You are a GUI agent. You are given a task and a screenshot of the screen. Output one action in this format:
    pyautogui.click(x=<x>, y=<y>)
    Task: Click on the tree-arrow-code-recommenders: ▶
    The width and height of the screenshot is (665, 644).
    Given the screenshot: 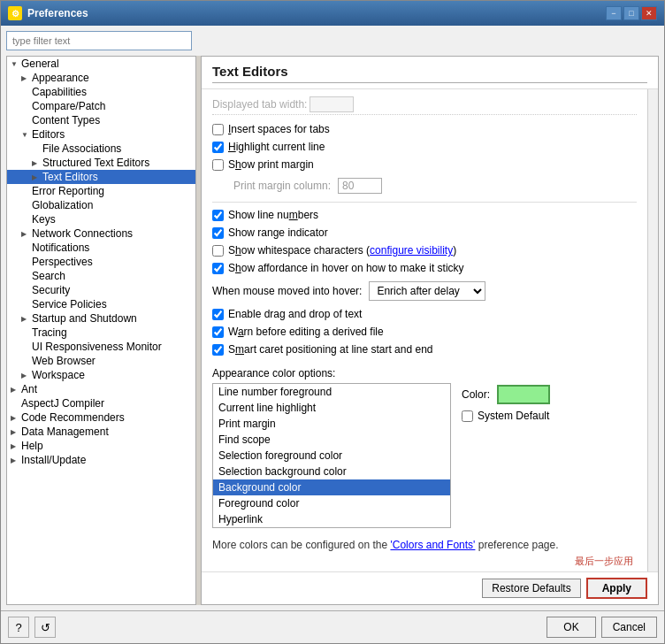 What is the action you would take?
    pyautogui.click(x=16, y=418)
    